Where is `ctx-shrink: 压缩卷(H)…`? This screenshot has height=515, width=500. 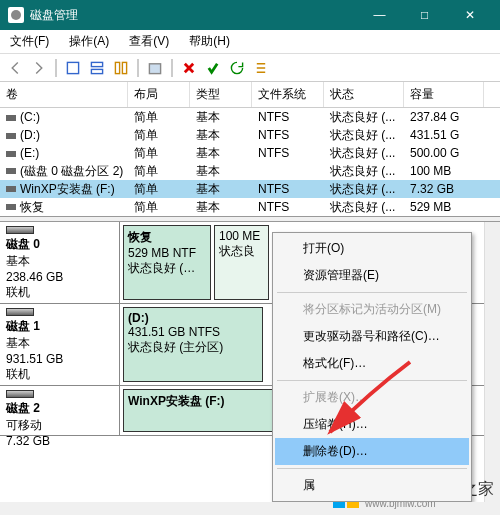 ctx-shrink: 压缩卷(H)… is located at coordinates (372, 424).